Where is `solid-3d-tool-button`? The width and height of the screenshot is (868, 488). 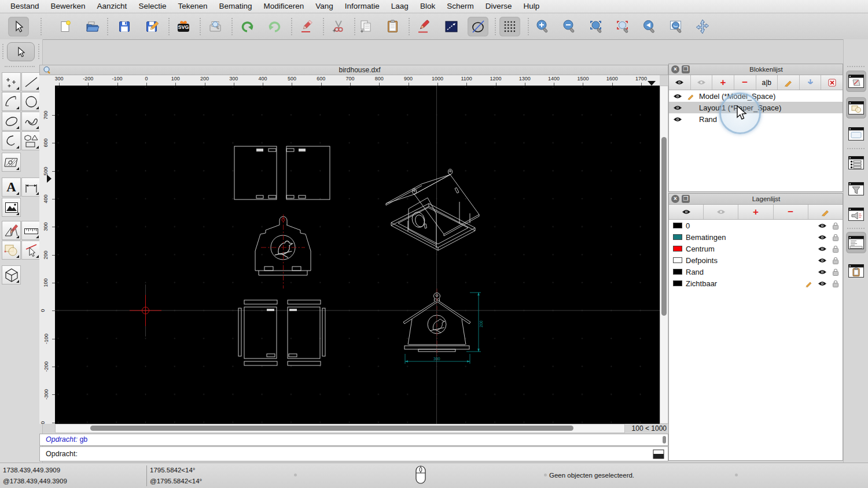 solid-3d-tool-button is located at coordinates (12, 275).